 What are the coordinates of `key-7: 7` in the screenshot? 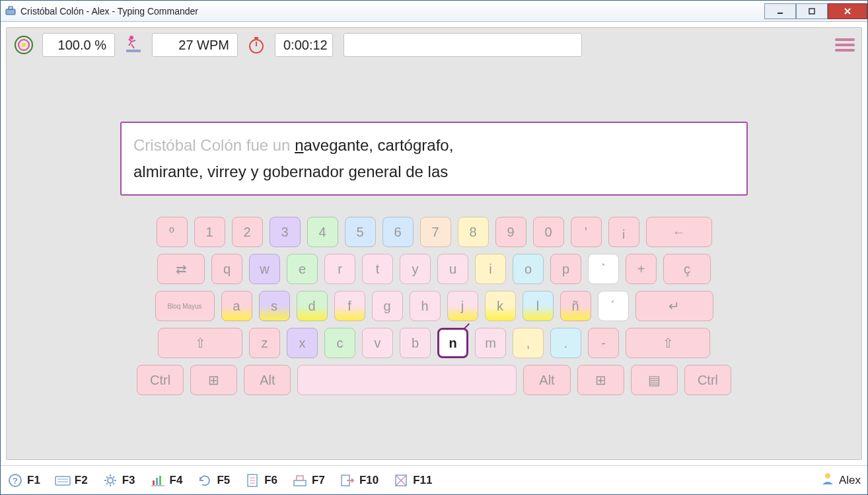 It's located at (436, 232).